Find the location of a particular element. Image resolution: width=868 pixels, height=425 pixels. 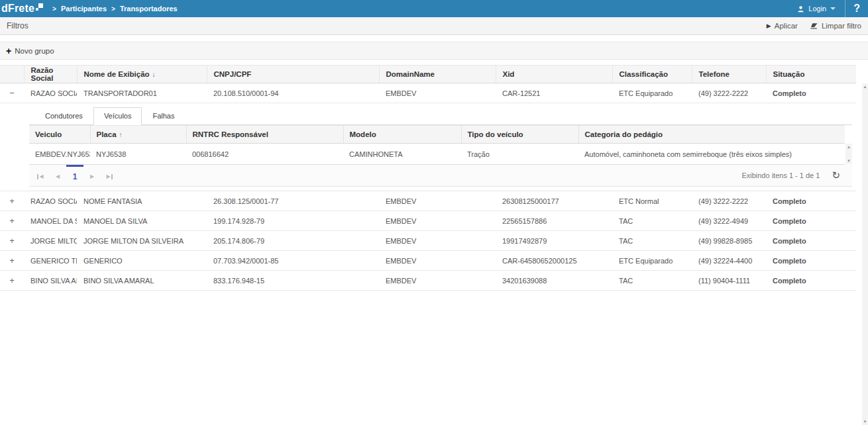

play-icon: ▶ is located at coordinates (769, 26).